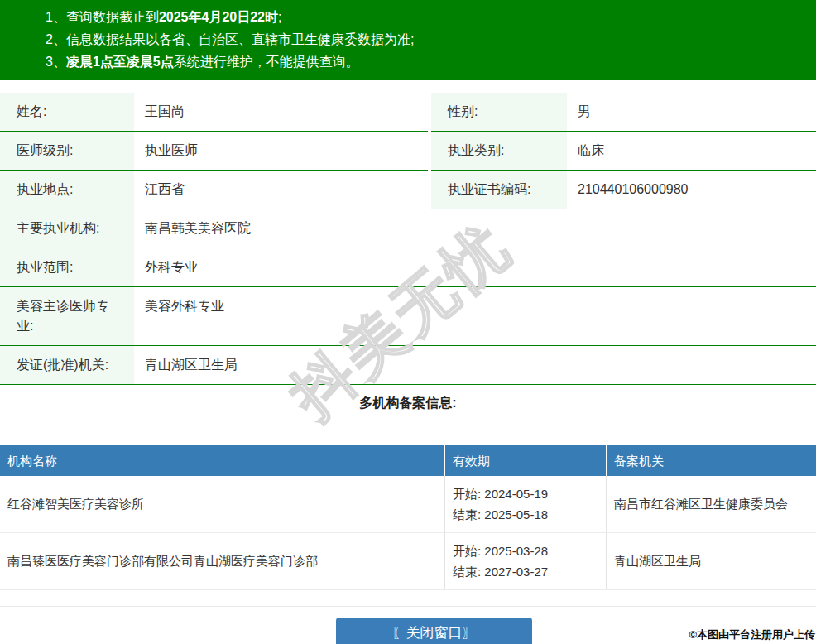  I want to click on info-row-practice-scope: 执业范围: 外科专业, so click(408, 268).